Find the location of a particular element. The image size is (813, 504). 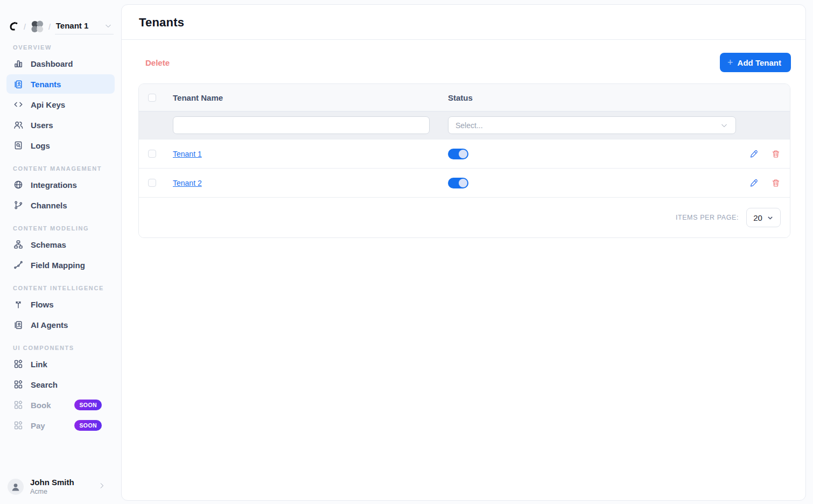

sidebar-item-schemas: Schemas is located at coordinates (60, 244).